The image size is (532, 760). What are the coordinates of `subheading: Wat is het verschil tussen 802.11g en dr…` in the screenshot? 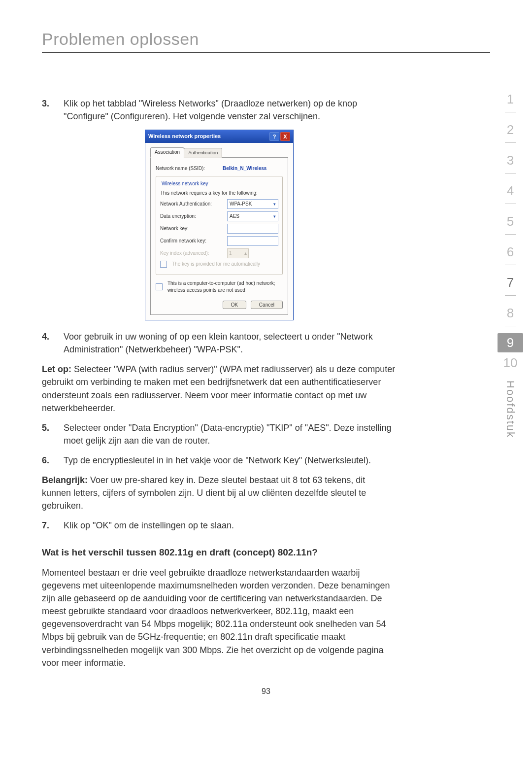 It's located at (219, 553).